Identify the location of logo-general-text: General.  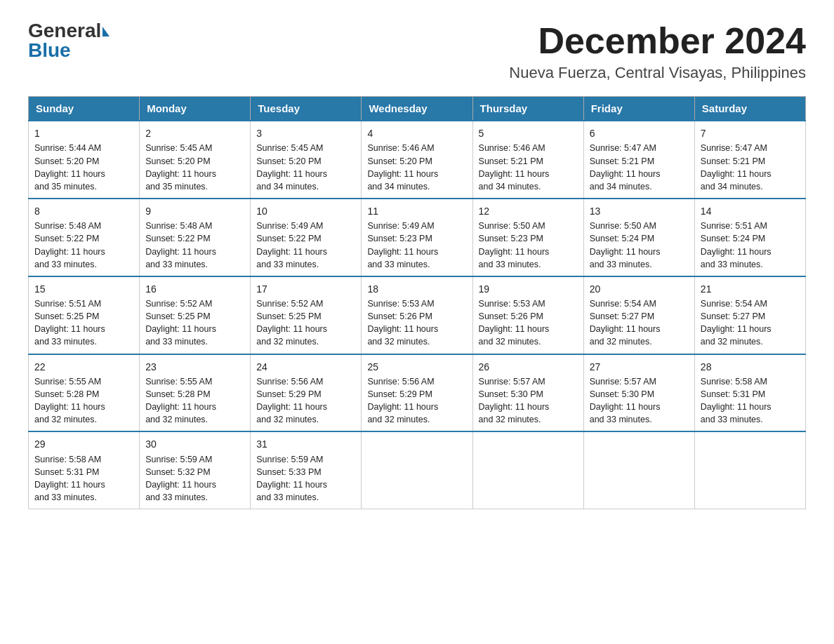
(65, 31).